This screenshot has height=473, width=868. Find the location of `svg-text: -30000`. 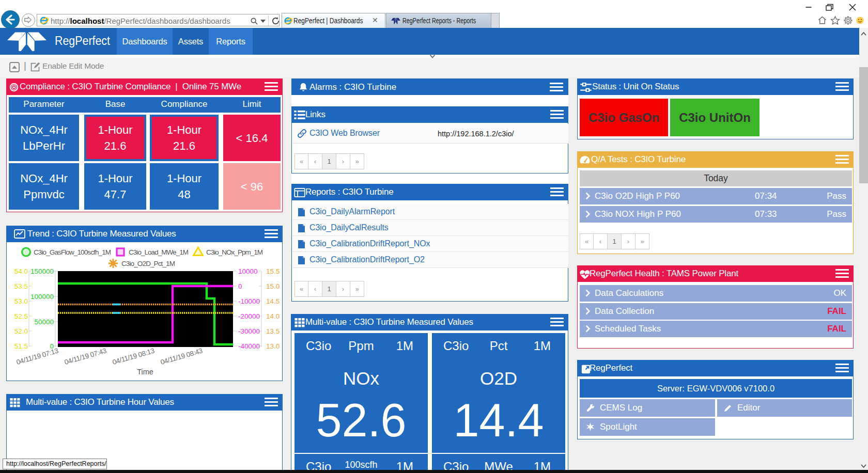

svg-text: -30000 is located at coordinates (249, 332).